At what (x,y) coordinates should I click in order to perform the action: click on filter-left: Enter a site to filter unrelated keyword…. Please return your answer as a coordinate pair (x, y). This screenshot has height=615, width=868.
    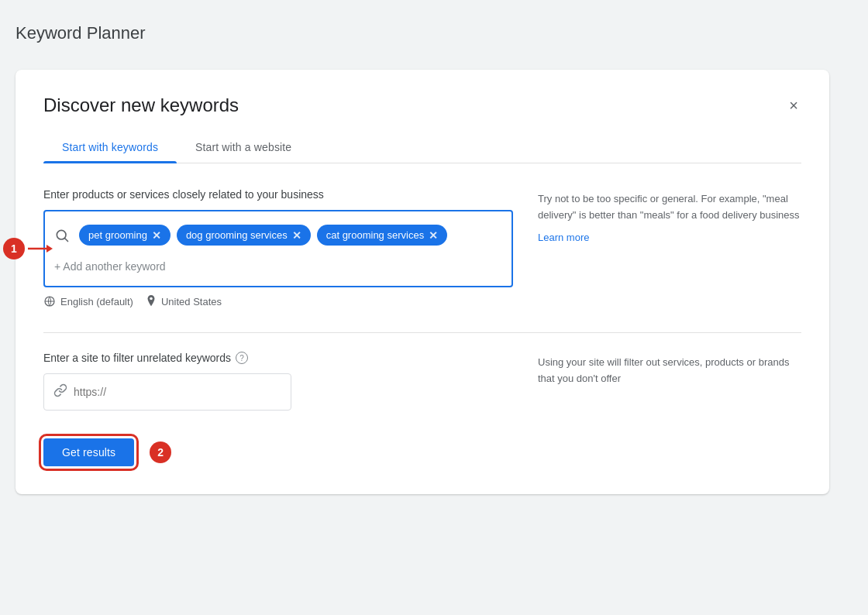
    Looking at the image, I should click on (278, 381).